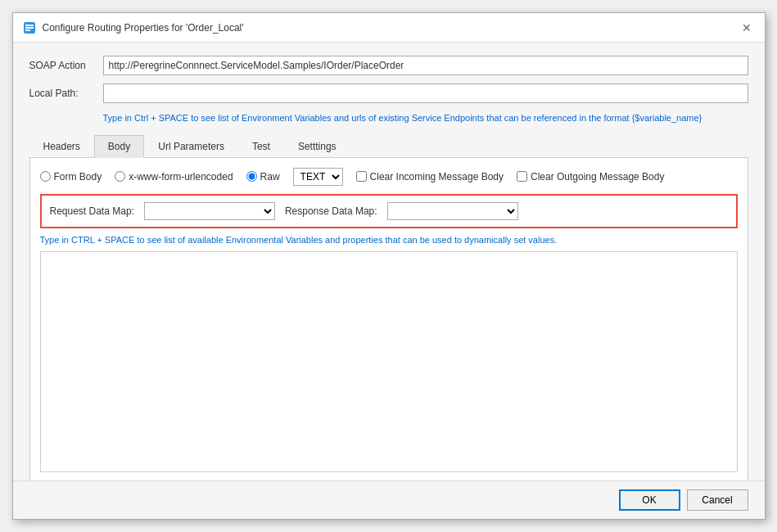 This screenshot has height=532, width=777. What do you see at coordinates (389, 28) in the screenshot?
I see `title-bar: Configure Routing Properties for 'Order_…` at bounding box center [389, 28].